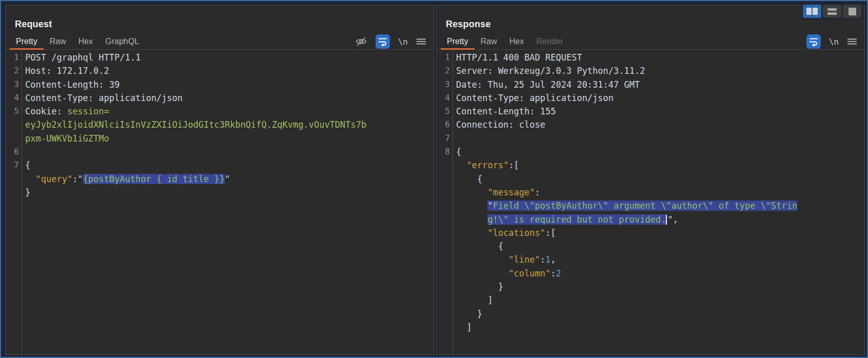 This screenshot has height=358, width=868. Describe the element at coordinates (650, 273) in the screenshot. I see `code-row: "column":2` at that location.